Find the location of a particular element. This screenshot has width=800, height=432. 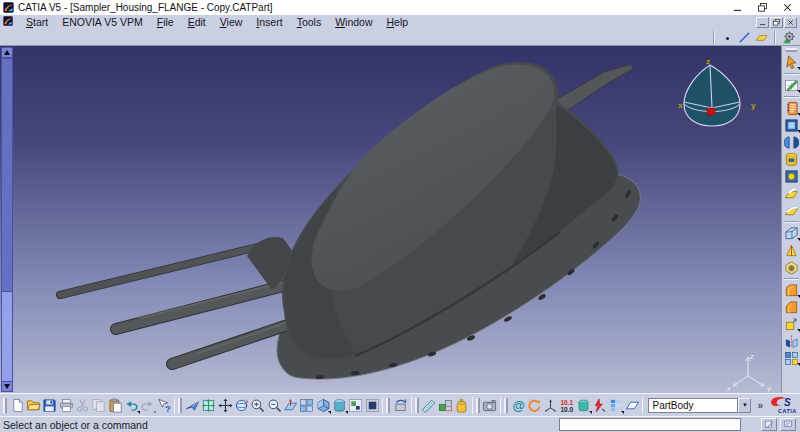

rib-button is located at coordinates (791, 194).